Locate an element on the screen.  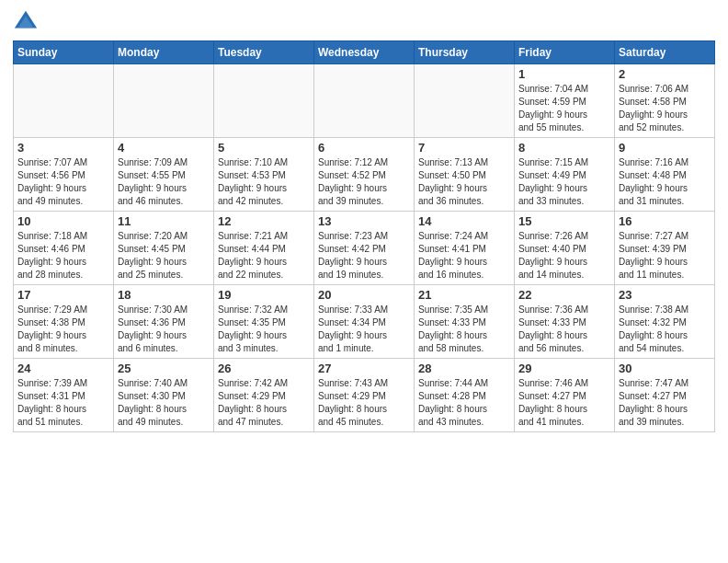
day-info: Sunrise: 7:18 AM Sunset: 4:46 PM Dayligh… is located at coordinates (63, 256).